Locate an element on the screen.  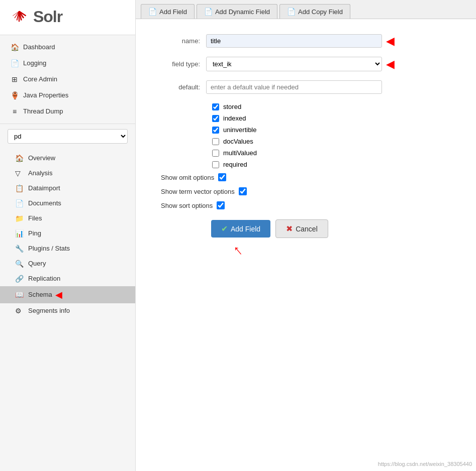
logging-label: Logging is located at coordinates (35, 63).